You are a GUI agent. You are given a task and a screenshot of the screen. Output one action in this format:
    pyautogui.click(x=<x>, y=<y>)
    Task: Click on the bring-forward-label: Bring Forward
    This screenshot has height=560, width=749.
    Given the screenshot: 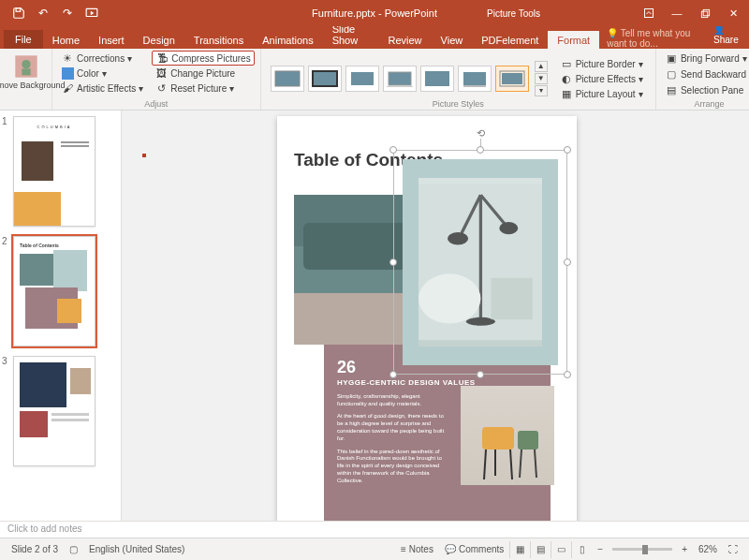 What is the action you would take?
    pyautogui.click(x=710, y=58)
    